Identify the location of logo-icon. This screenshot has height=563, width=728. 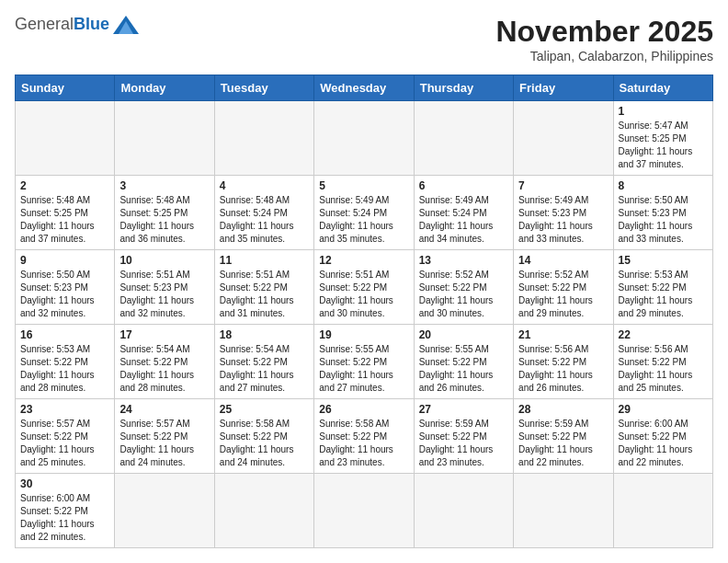
(126, 25).